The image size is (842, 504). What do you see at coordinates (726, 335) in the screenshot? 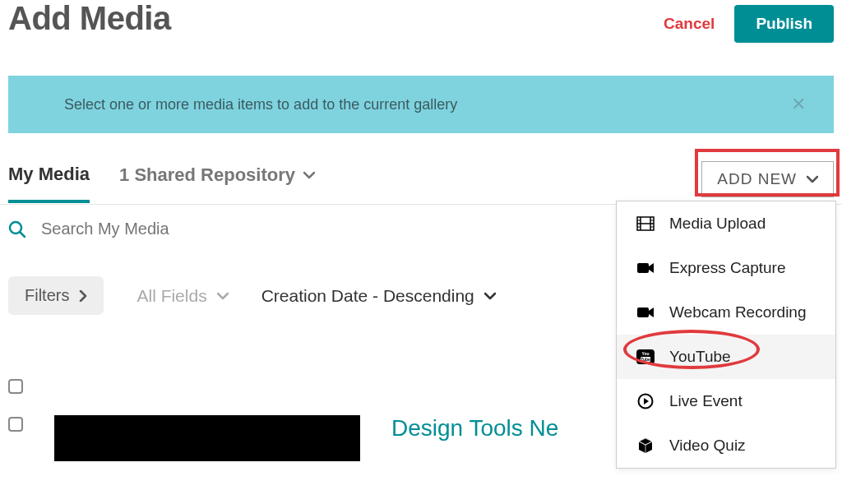
I see `add-new-dropdown: Media Upload Express Capture Webcam Reco…` at bounding box center [726, 335].